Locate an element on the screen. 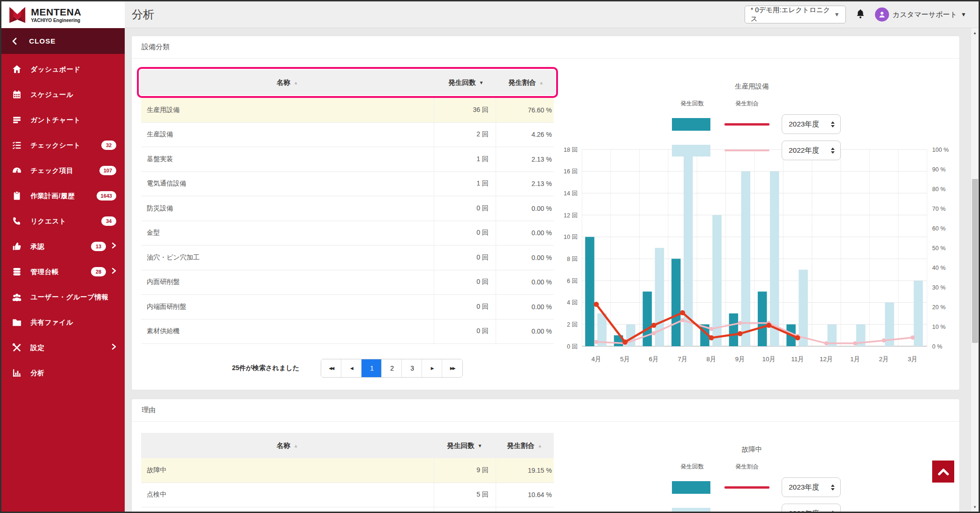 The width and height of the screenshot is (980, 513). sidebar-item-10: ユーザー・グループ情報 is located at coordinates (63, 297).